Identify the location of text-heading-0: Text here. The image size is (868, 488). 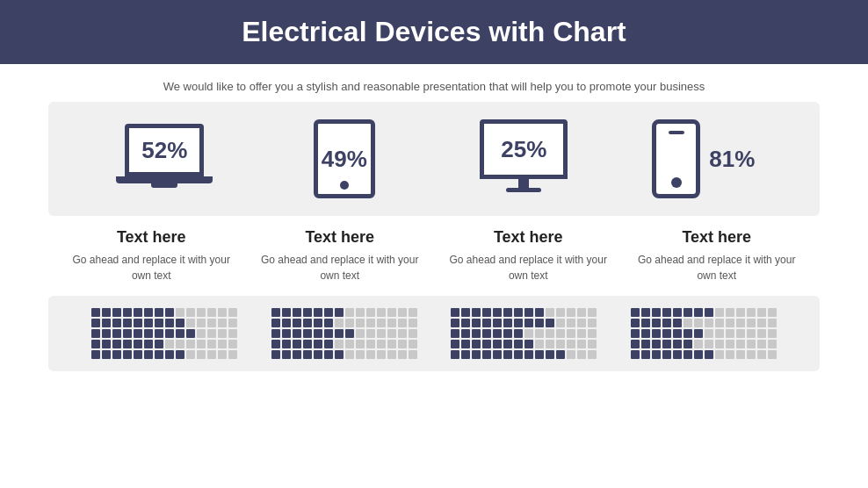
(151, 237).